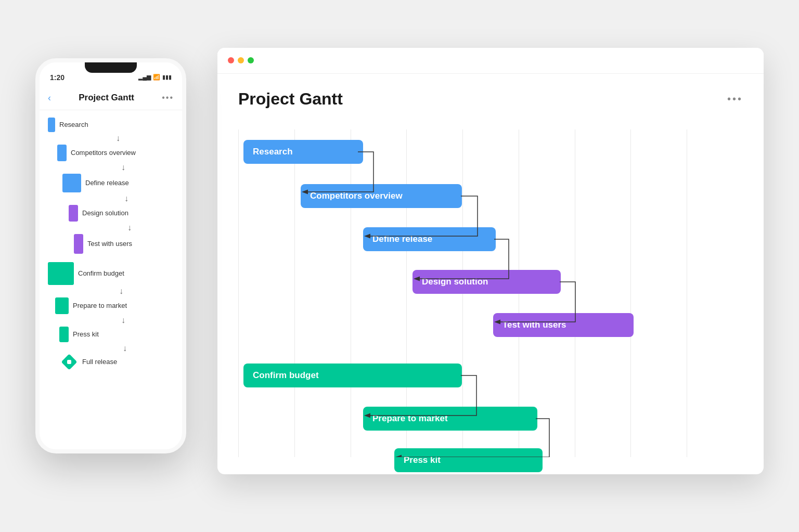 This screenshot has width=799, height=532. What do you see at coordinates (145, 77) in the screenshot?
I see `signal-icon: ▂▄▆` at bounding box center [145, 77].